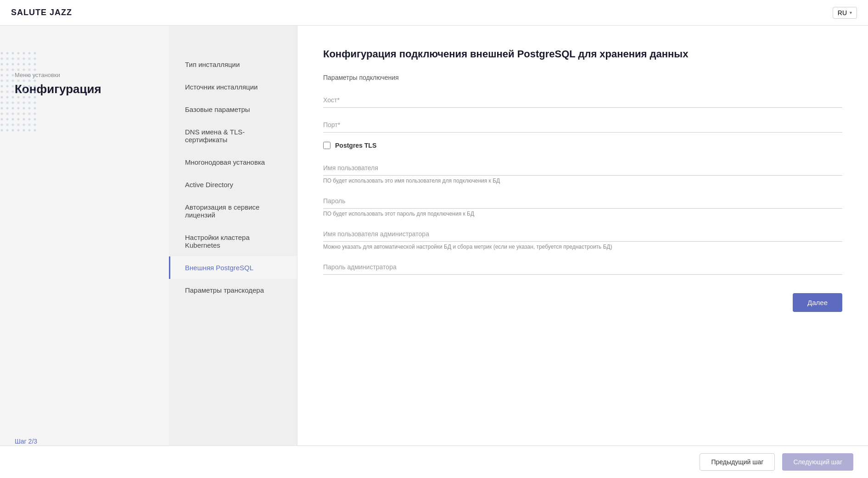  Describe the element at coordinates (583, 100) in the screenshot. I see `host-field-group` at that location.